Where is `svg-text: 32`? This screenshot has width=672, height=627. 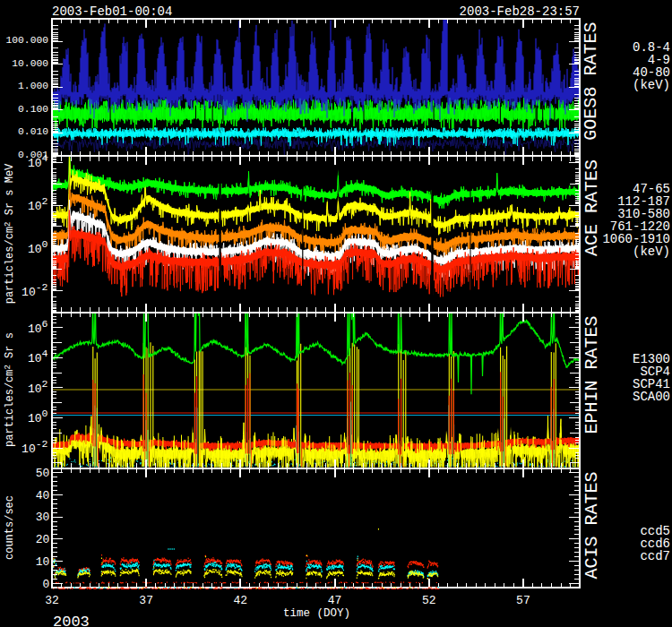 svg-text: 32 is located at coordinates (52, 600).